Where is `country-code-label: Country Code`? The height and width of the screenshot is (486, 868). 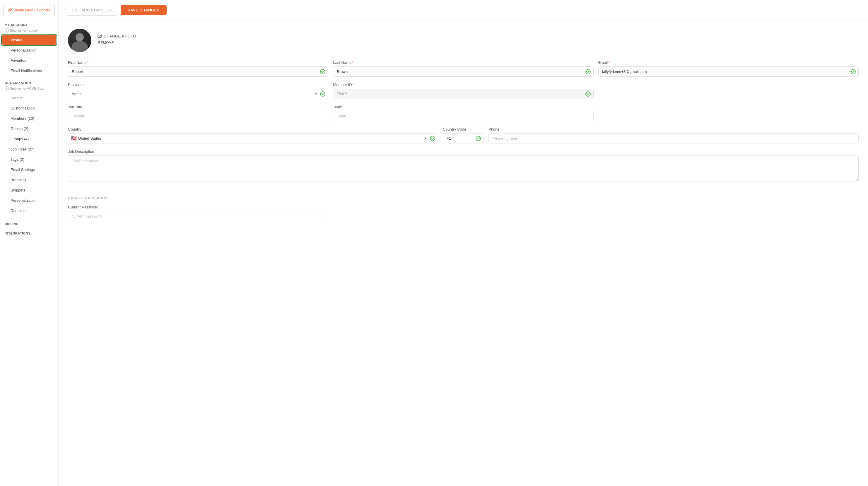 country-code-label: Country Code is located at coordinates (463, 129).